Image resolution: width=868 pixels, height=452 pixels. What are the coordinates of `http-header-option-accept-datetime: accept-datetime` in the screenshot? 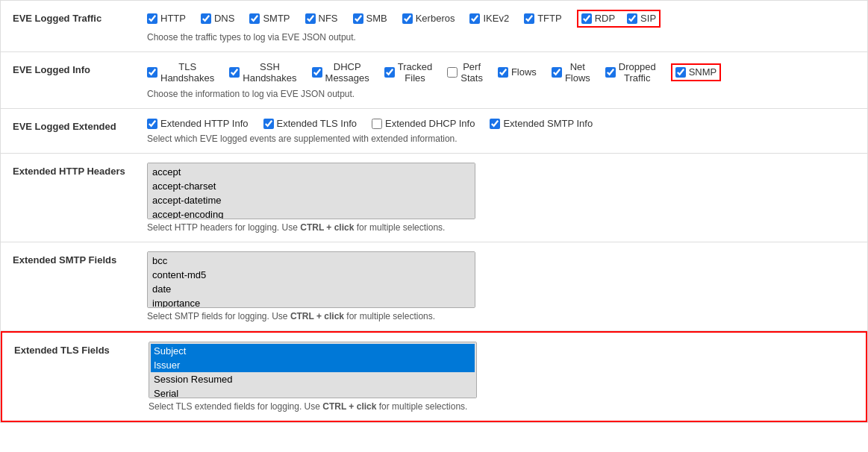 It's located at (311, 200).